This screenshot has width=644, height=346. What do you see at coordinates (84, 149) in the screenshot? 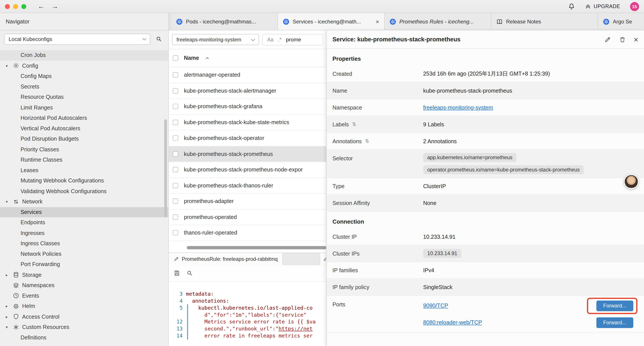
I see `sidebar-item-priority-classes: Priority Classes` at bounding box center [84, 149].